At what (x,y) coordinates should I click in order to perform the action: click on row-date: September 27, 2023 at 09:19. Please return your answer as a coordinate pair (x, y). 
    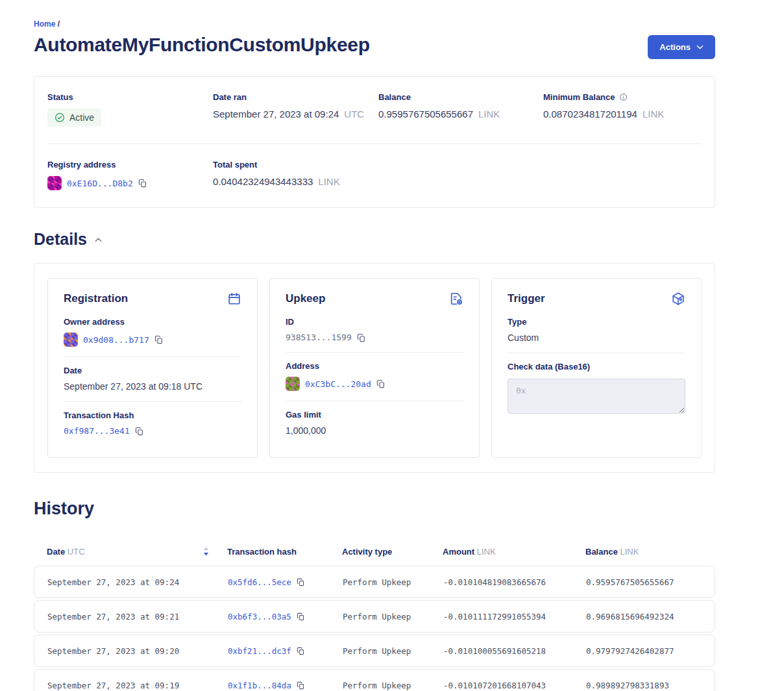
    Looking at the image, I should click on (138, 686).